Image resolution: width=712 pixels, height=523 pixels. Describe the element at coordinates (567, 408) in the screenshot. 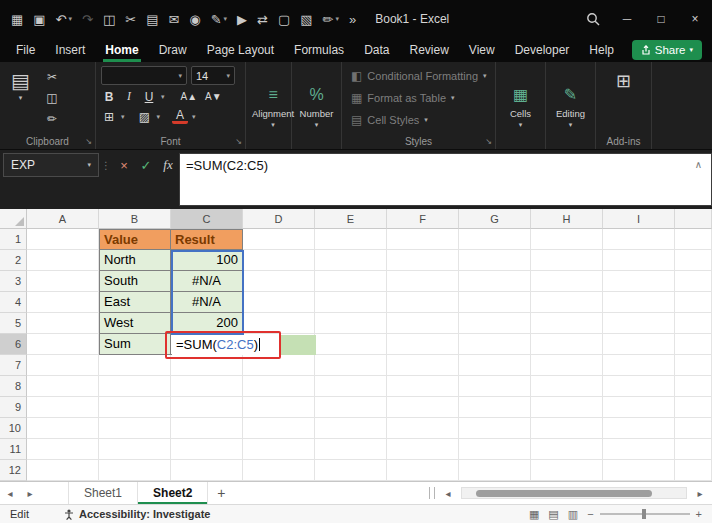

I see `cell-H9` at that location.